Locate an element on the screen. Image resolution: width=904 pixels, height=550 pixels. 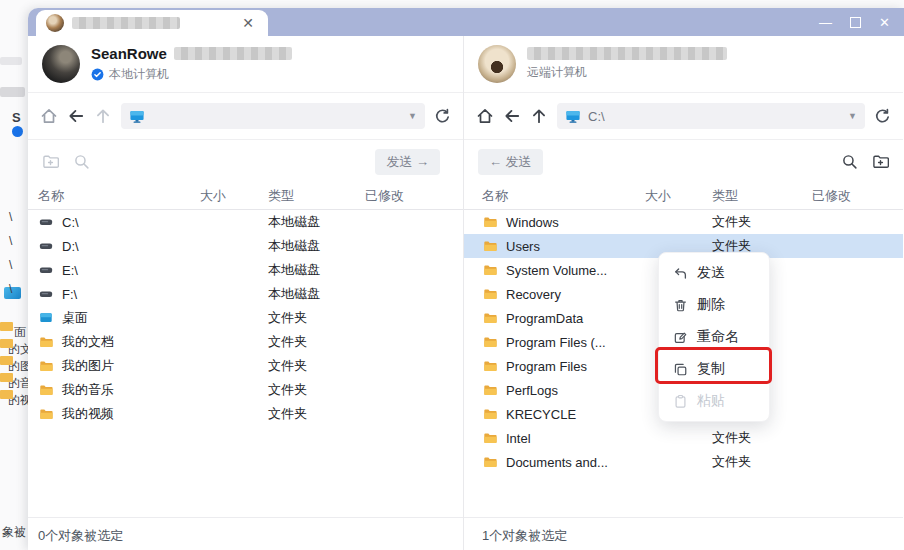
session-tab: ✕ is located at coordinates (152, 23).